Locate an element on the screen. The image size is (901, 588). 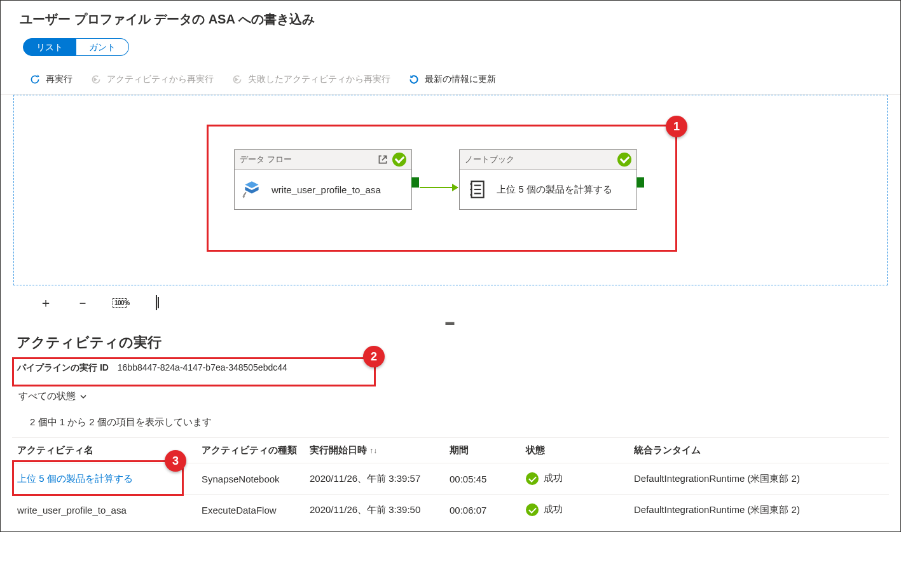
view-gantt-button: ガント is located at coordinates (103, 47).